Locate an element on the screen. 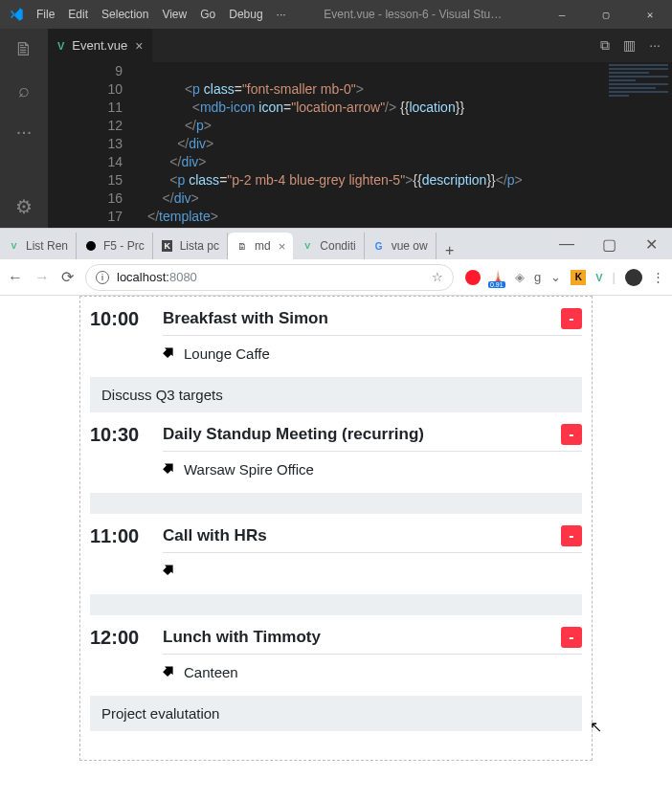 This screenshot has width=672, height=800. event-time: 11:00 is located at coordinates (117, 536).